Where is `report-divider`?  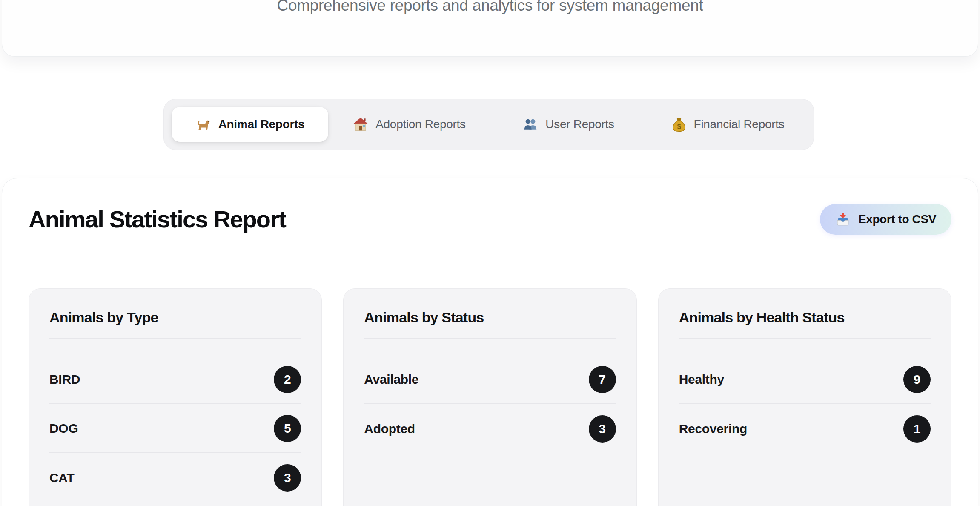
report-divider is located at coordinates (490, 259).